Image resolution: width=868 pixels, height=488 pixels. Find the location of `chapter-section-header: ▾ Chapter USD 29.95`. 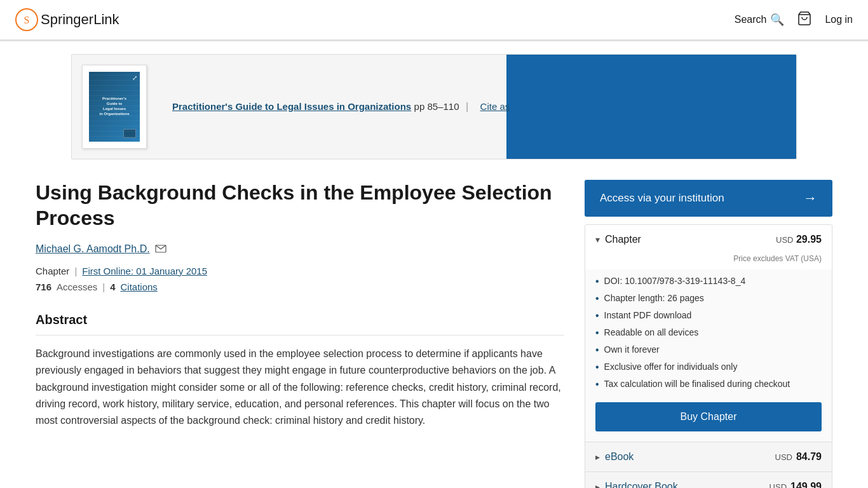

chapter-section-header: ▾ Chapter USD 29.95 is located at coordinates (709, 240).